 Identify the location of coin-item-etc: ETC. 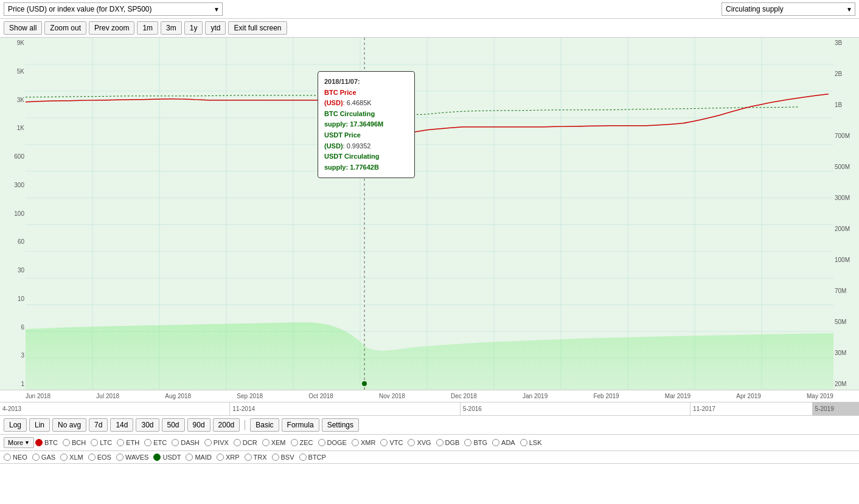
(156, 443).